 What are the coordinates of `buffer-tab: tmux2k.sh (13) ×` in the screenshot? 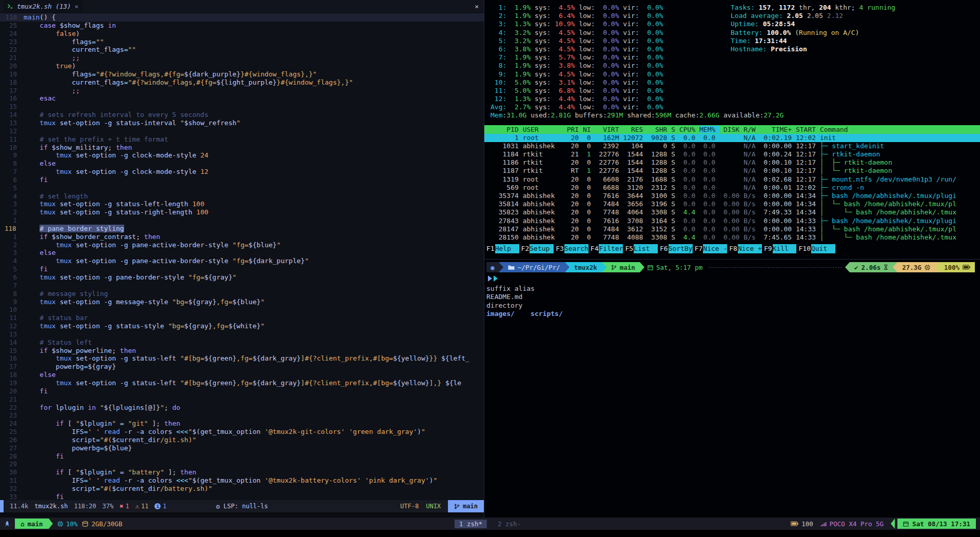 It's located at (43, 6).